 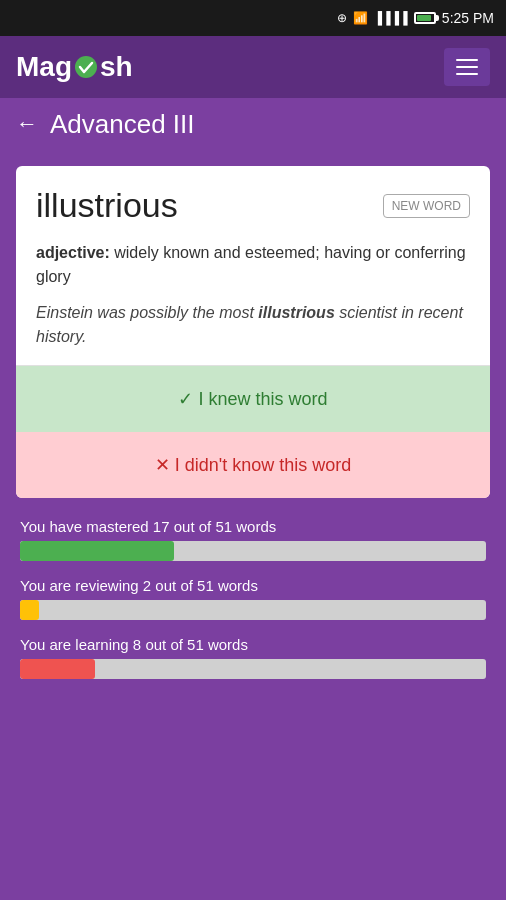 What do you see at coordinates (73, 252) in the screenshot?
I see `pos-label: adjective:` at bounding box center [73, 252].